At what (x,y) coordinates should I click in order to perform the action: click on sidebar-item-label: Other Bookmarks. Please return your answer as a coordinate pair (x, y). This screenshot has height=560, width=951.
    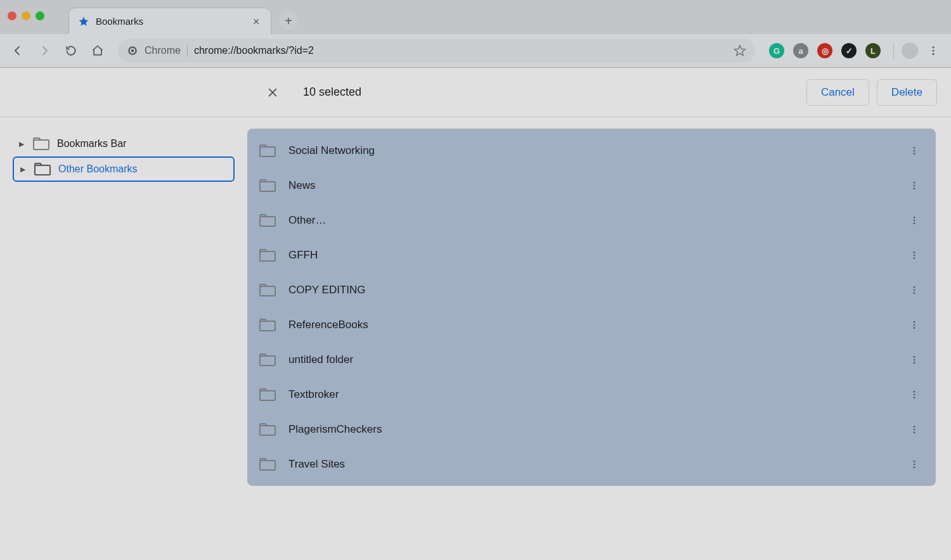
    Looking at the image, I should click on (98, 169).